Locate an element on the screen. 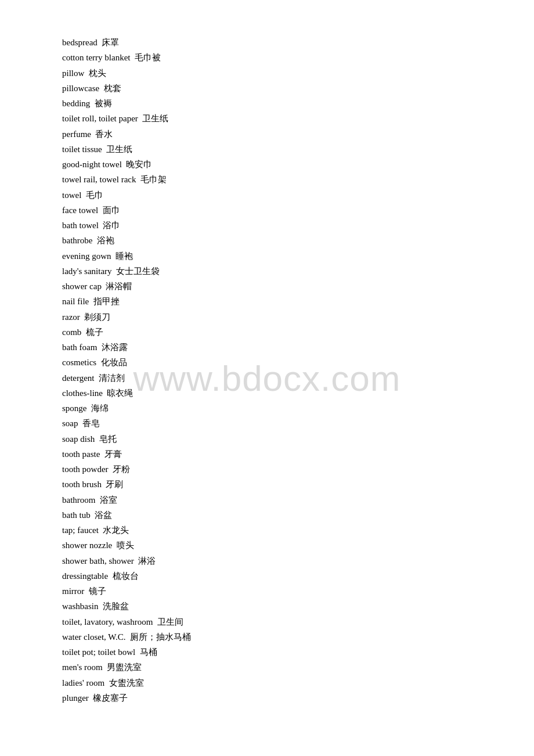 Image resolution: width=534 pixels, height=756 pixels. vocab-line: bedding 被褥 is located at coordinates (267, 103).